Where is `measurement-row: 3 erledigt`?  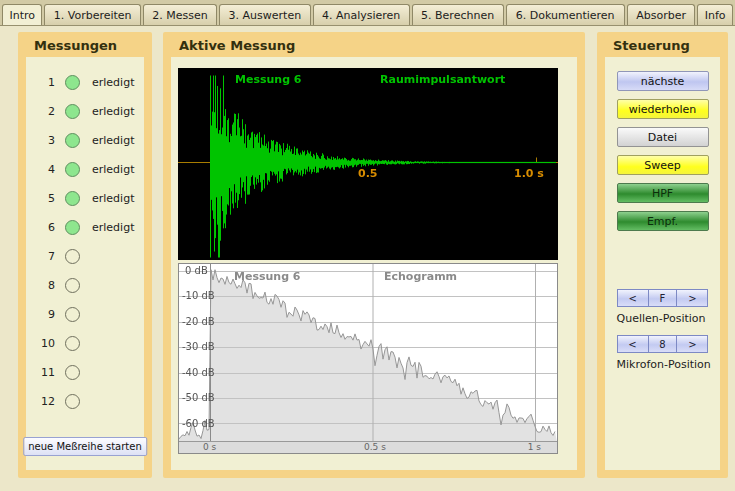 measurement-row: 3 erledigt is located at coordinates (92, 140).